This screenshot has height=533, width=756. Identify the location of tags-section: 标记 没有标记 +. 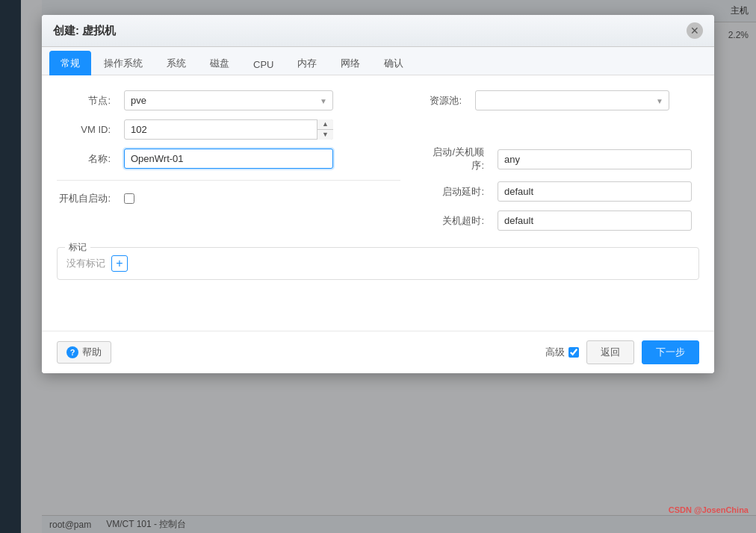
(378, 264).